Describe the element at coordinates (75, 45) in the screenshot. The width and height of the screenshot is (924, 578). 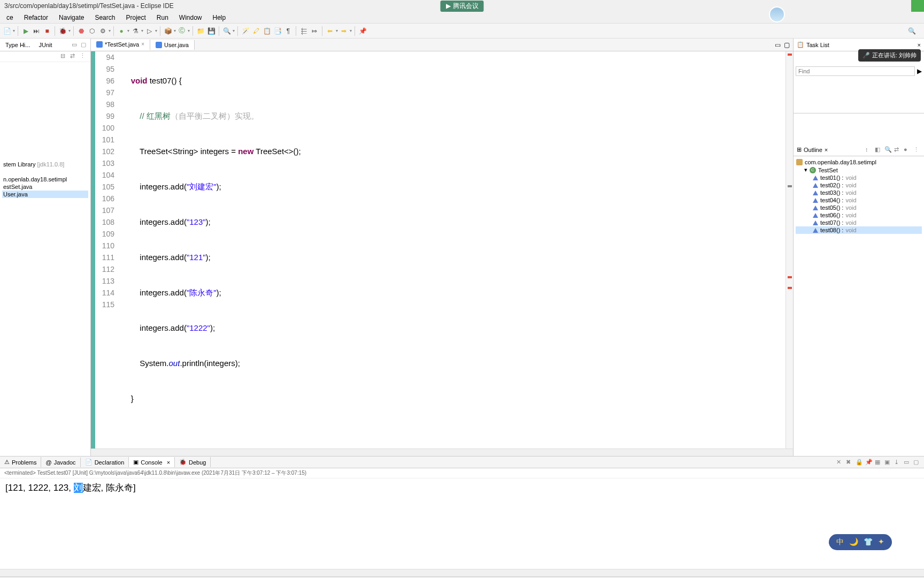
I see `minimize-icon: ▭` at that location.